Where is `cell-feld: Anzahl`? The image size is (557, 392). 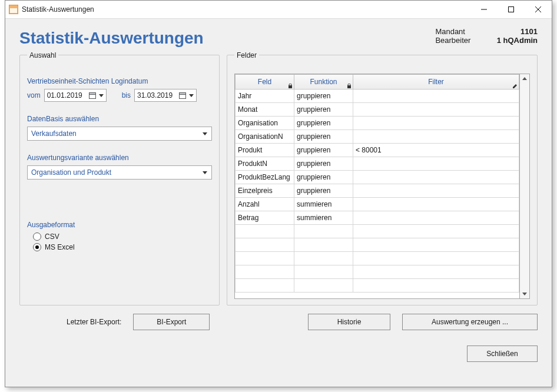
cell-feld: Anzahl is located at coordinates (265, 204).